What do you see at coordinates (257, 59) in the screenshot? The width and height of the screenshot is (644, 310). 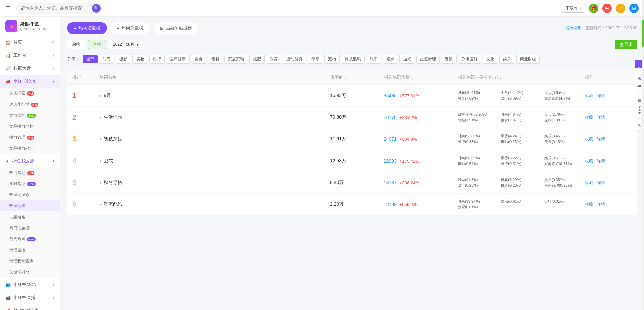 I see `cat-btn-diet: 减肥` at bounding box center [257, 59].